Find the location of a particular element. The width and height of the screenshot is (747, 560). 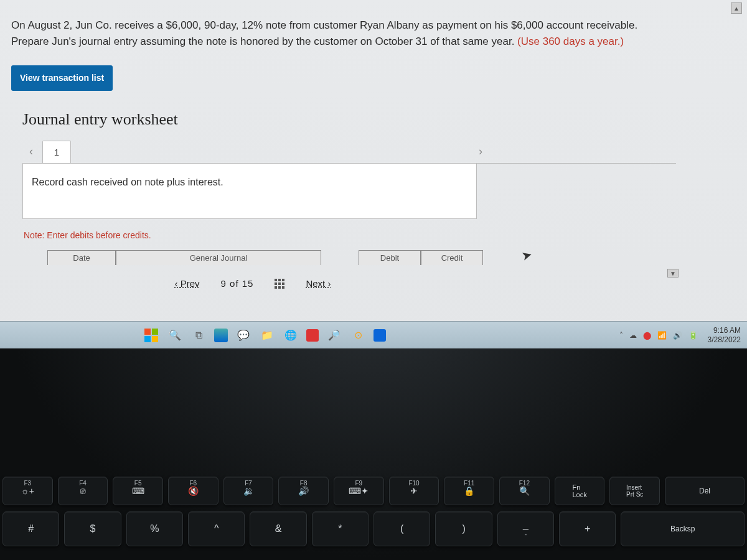

worksheet-prev-page: ‹ is located at coordinates (31, 152).